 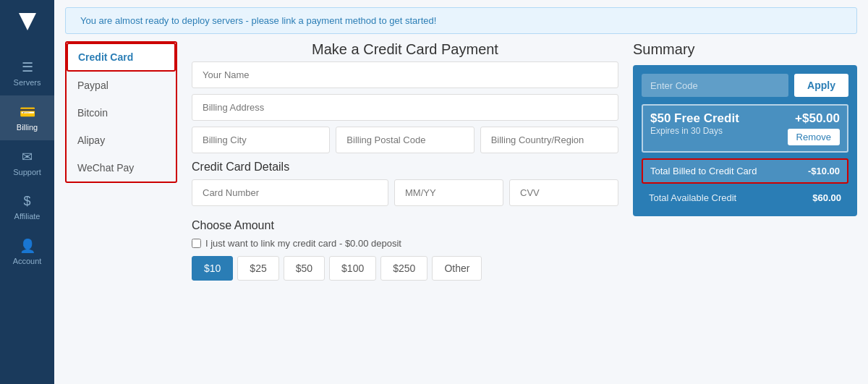 What do you see at coordinates (27, 22) in the screenshot?
I see `logo` at bounding box center [27, 22].